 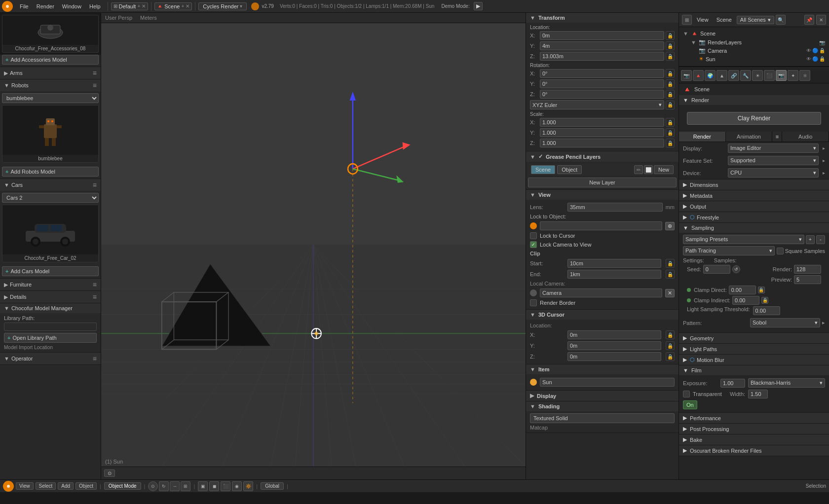 What do you see at coordinates (602, 18) in the screenshot?
I see `transform-header: ▼ Transform` at bounding box center [602, 18].